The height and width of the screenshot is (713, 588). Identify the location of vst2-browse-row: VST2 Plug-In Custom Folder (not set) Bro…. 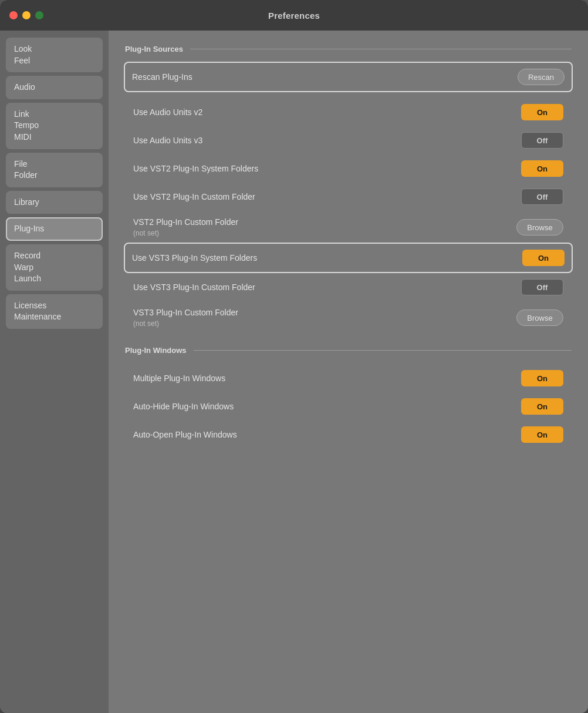
(349, 227).